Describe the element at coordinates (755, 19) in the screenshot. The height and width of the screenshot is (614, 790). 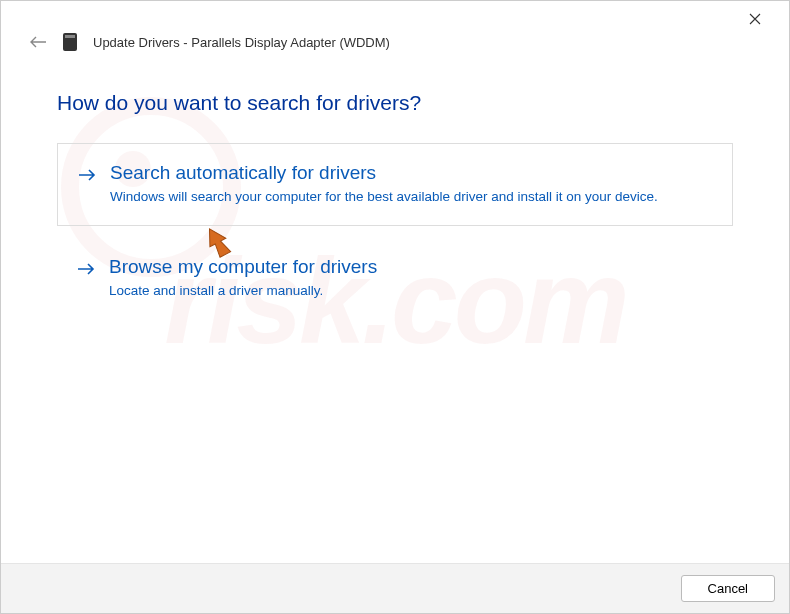
I see `close-icon` at that location.